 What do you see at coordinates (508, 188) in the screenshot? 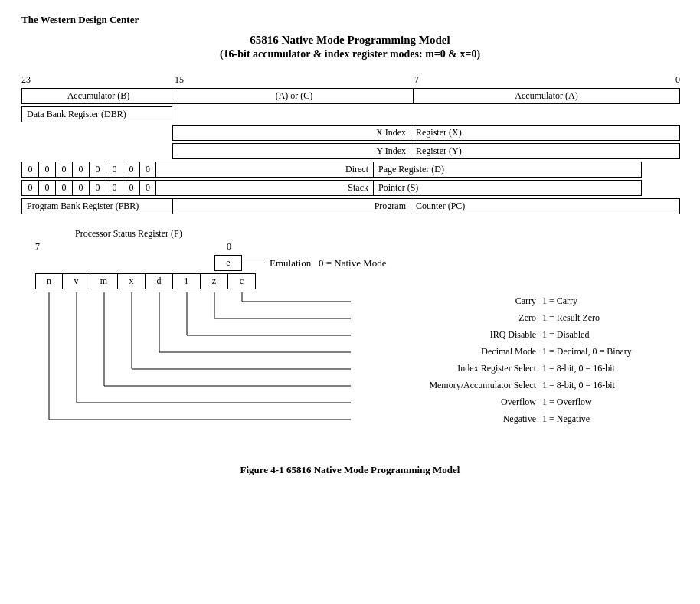
I see `sp-reg-cell: Pointer (S)` at bounding box center [508, 188].